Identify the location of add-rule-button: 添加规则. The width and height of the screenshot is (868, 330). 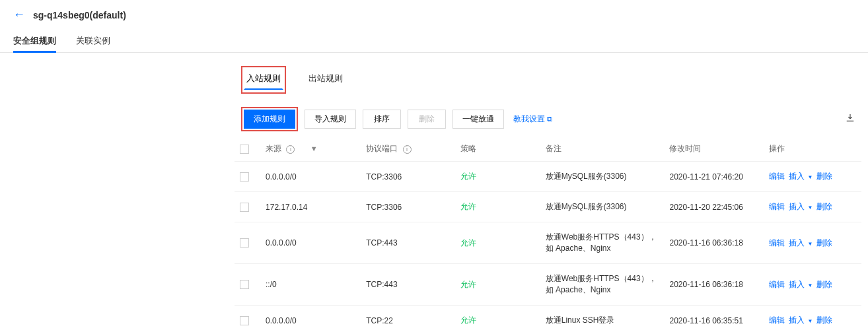
(270, 119).